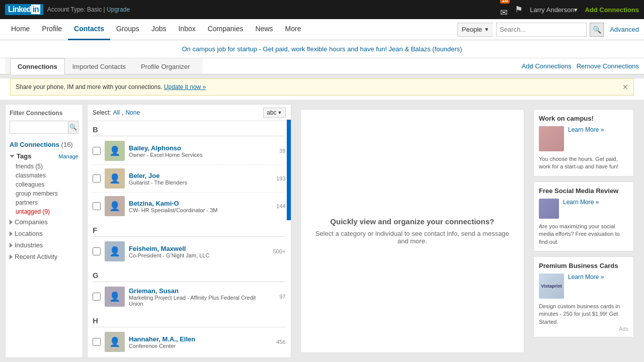 Image resolution: width=644 pixels, height=362 pixels. I want to click on filter-search-input, so click(39, 127).